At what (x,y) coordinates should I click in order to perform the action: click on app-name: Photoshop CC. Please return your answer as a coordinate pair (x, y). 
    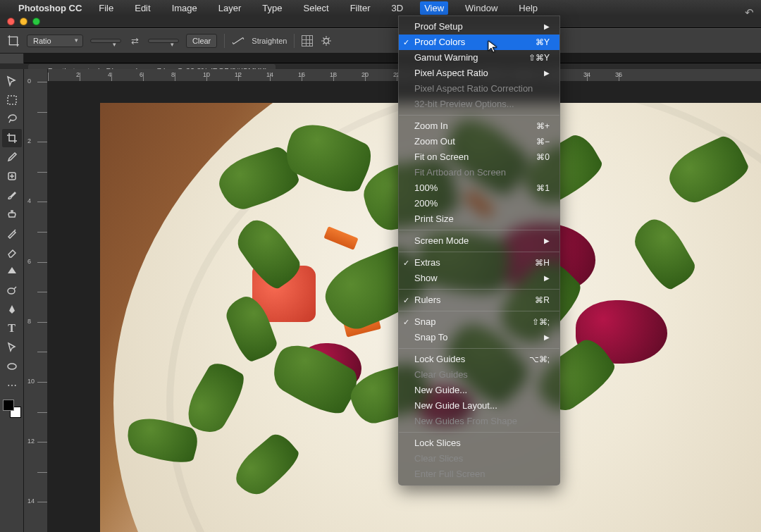
    Looking at the image, I should click on (50, 8).